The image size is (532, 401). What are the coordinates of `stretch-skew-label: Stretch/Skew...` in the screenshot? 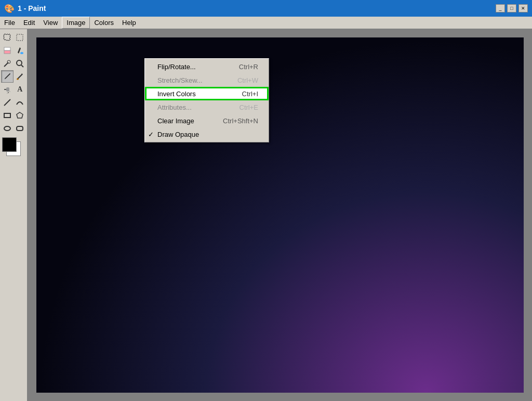 It's located at (180, 80).